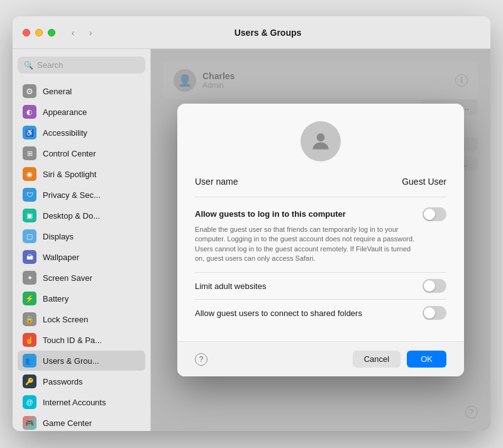 The image size is (503, 448). I want to click on sidebar-item-users-groups: 👥 Users & Grou..., so click(82, 361).